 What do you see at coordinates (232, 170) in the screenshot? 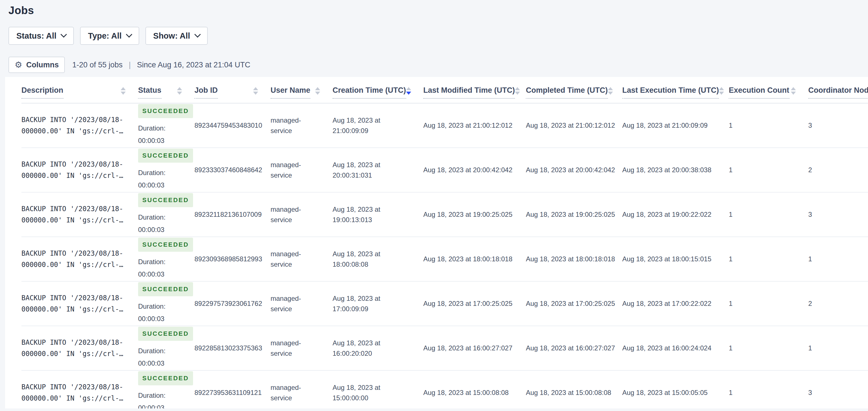
I see `job-id-cell: 892333037460848642` at bounding box center [232, 170].